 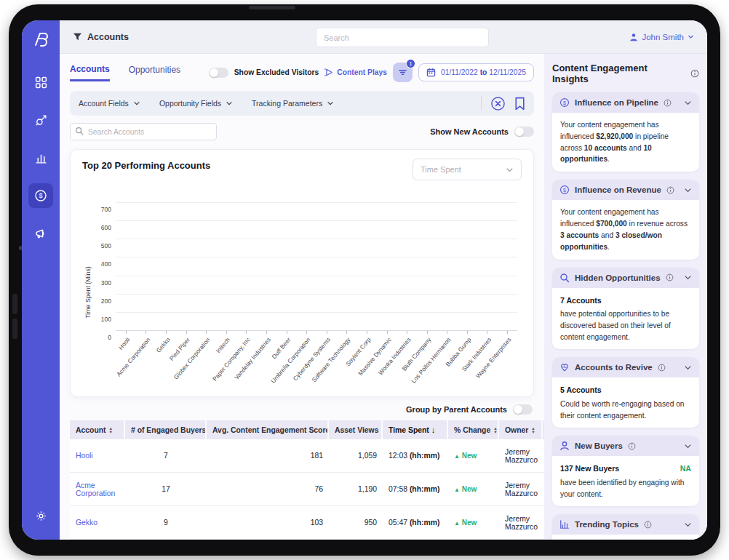 What do you see at coordinates (154, 73) in the screenshot?
I see `tab-opportunities: Opportunities` at bounding box center [154, 73].